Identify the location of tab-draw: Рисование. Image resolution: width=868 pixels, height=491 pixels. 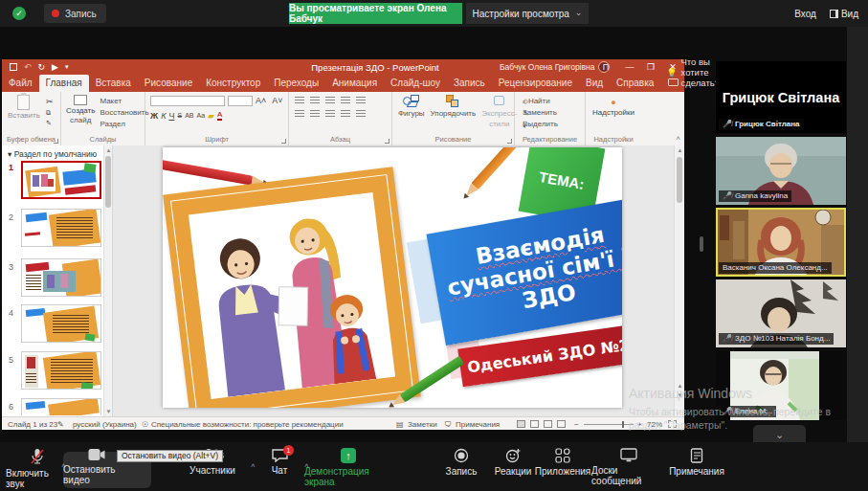
(168, 83).